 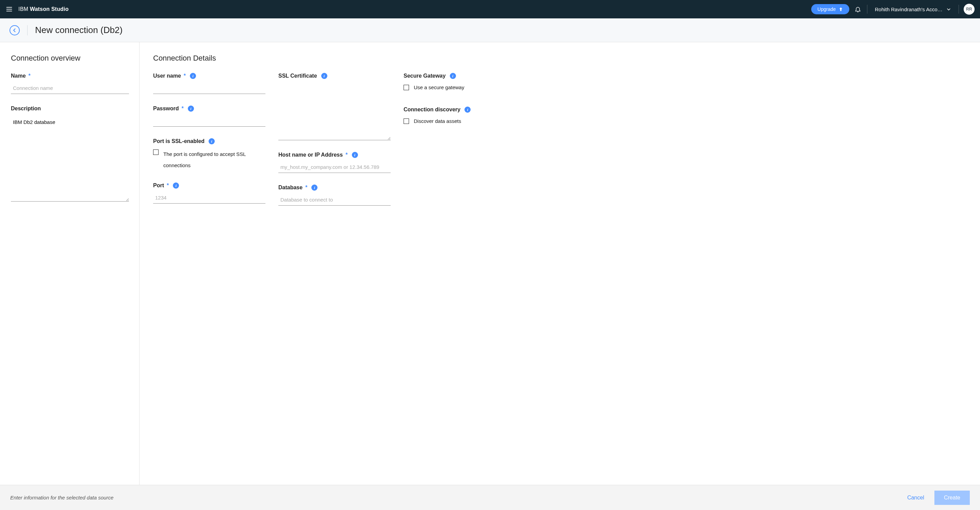 I want to click on name-label: Name, so click(x=18, y=76).